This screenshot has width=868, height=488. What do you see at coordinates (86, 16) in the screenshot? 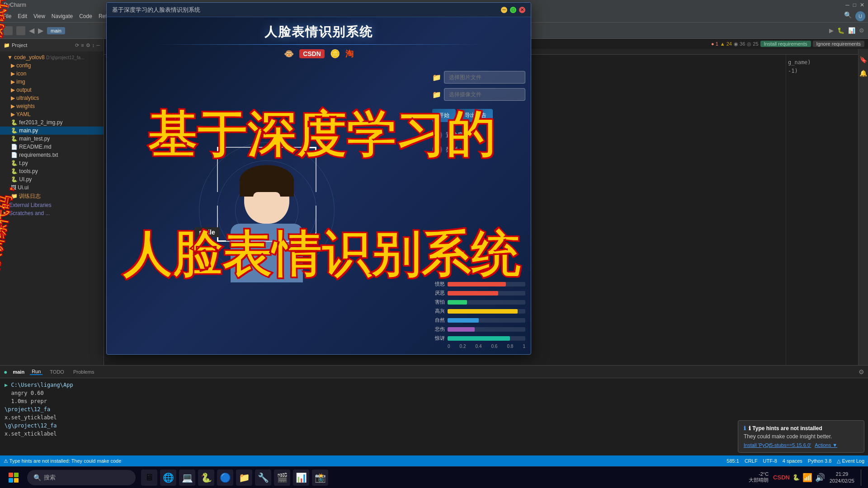
I see `menu-code: Code` at bounding box center [86, 16].